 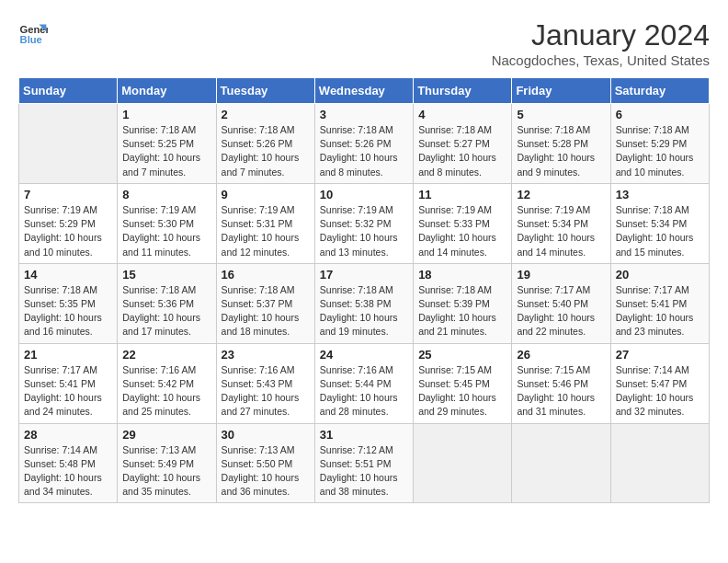 What do you see at coordinates (463, 383) in the screenshot?
I see `calendar-cell: 25Sunrise: 7:15 AM Sunset: 5:45 PM Dayli…` at bounding box center [463, 383].